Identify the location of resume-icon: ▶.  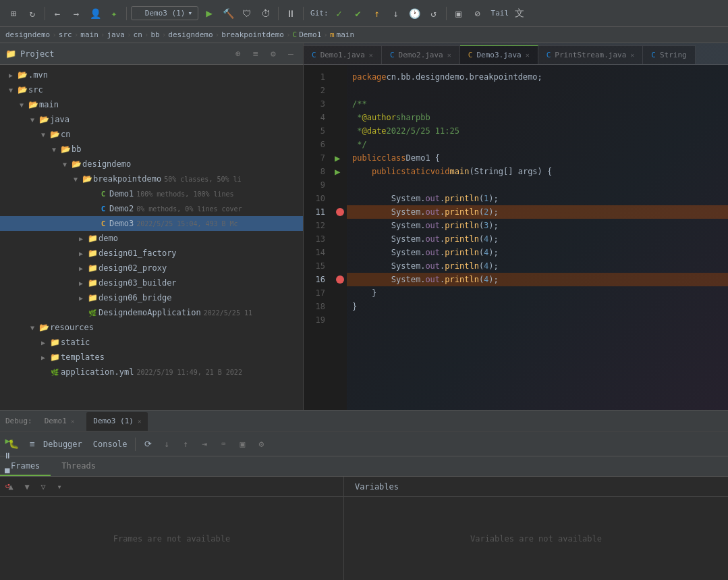
(7, 441).